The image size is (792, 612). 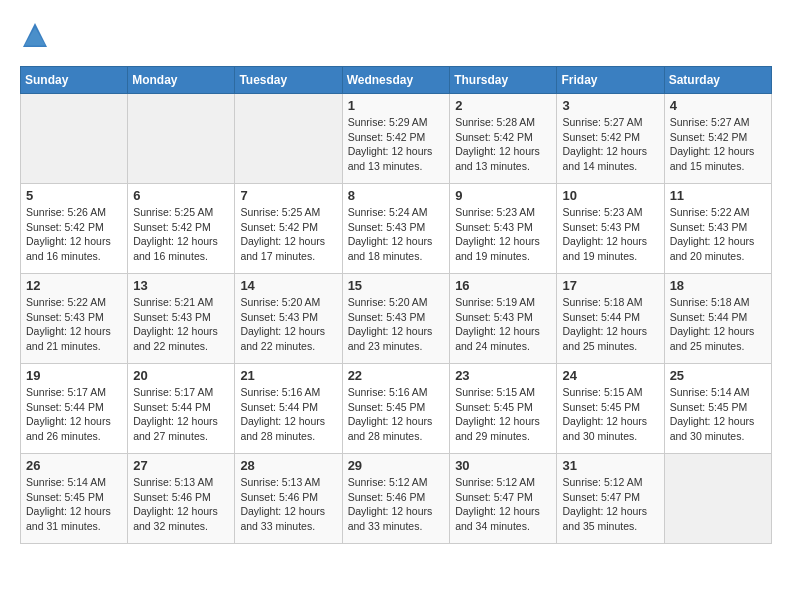 What do you see at coordinates (74, 80) in the screenshot?
I see `calendar-day-header: Sunday` at bounding box center [74, 80].